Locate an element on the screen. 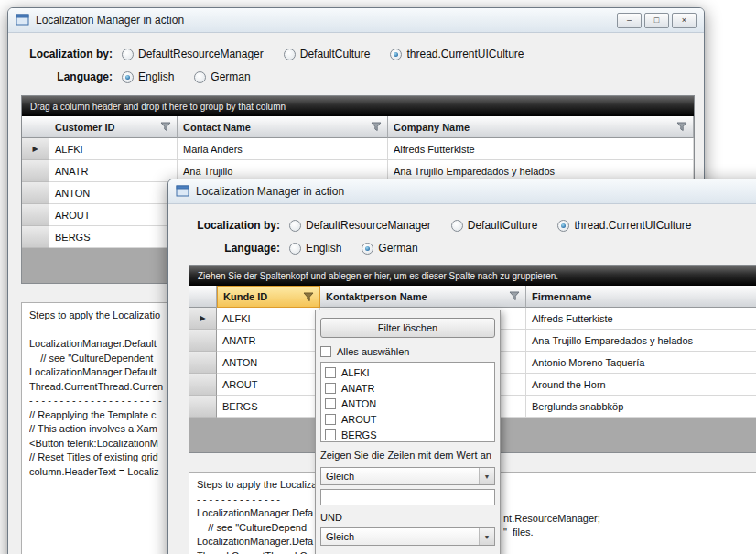 This screenshot has width=756, height=554. cell-customer-id: AROUT is located at coordinates (113, 215).